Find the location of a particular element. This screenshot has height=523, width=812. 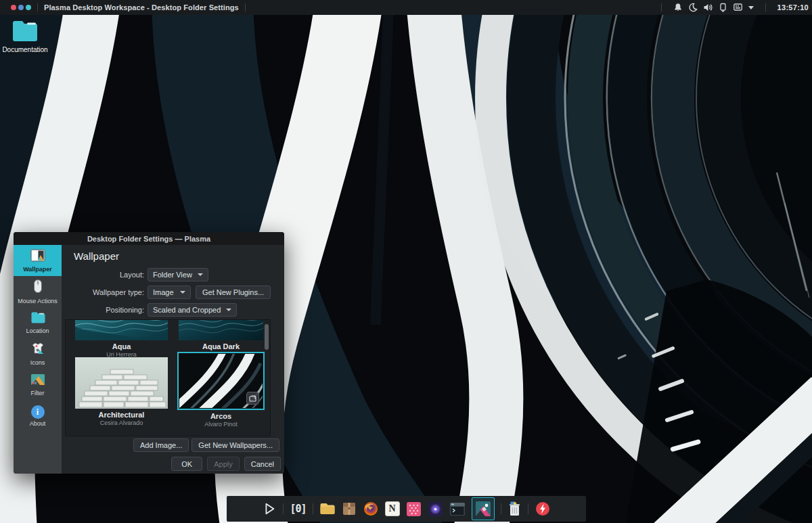

positioning-value: Scaled and Cropped is located at coordinates (187, 310).